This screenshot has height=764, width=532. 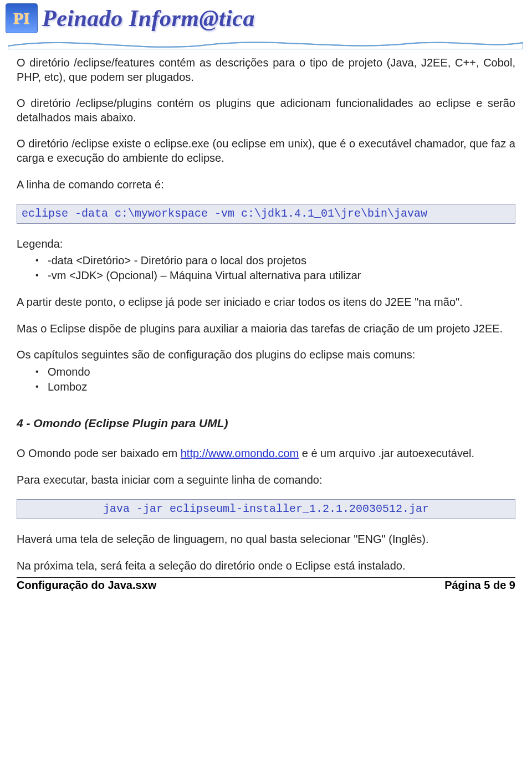 I want to click on text: O Omondo pode ser baixado em, so click(x=99, y=453).